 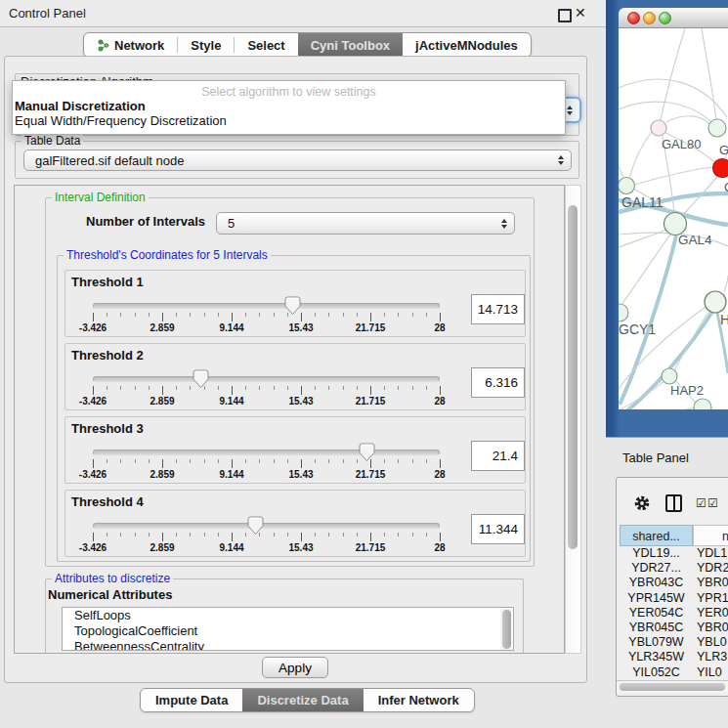 What do you see at coordinates (708, 672) in the screenshot?
I see `table-cell: YIL0` at bounding box center [708, 672].